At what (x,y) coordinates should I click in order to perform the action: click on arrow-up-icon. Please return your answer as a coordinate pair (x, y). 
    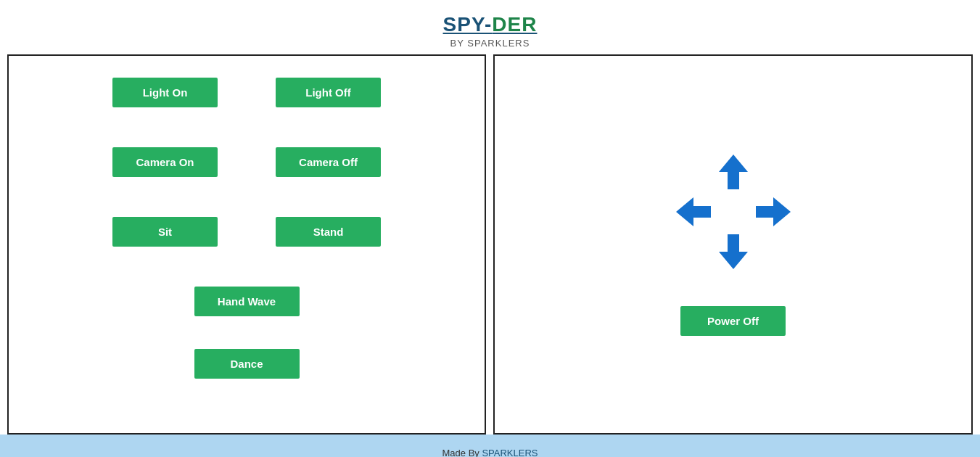
    Looking at the image, I should click on (733, 172).